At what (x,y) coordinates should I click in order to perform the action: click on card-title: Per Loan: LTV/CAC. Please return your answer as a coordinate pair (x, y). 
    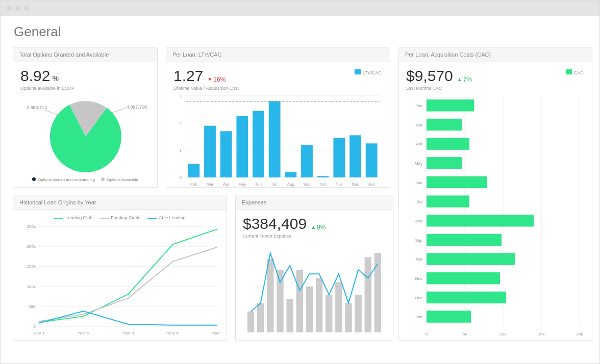
    Looking at the image, I should click on (278, 55).